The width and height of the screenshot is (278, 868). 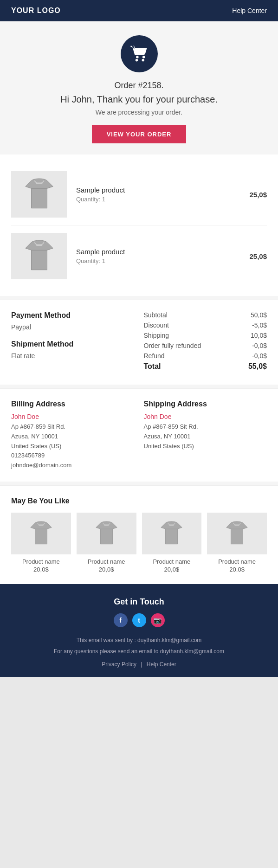 I want to click on facebook-icon: f, so click(x=121, y=620).